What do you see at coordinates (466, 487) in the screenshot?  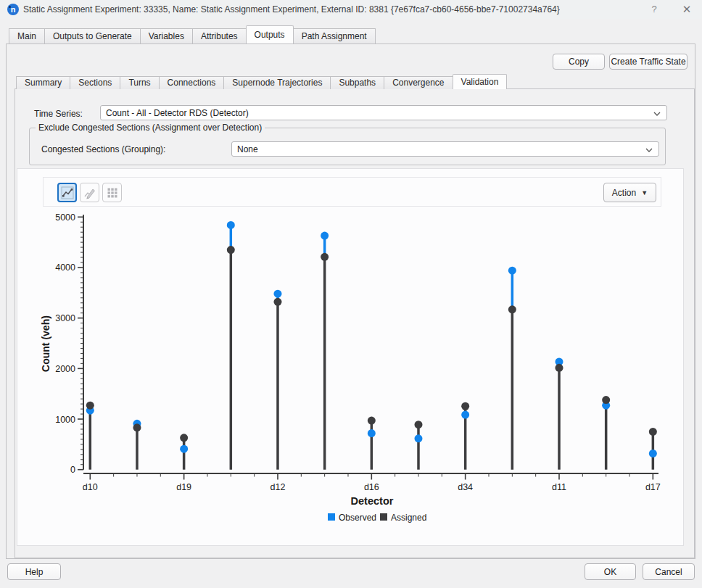 I see `svg-text: d34` at bounding box center [466, 487].